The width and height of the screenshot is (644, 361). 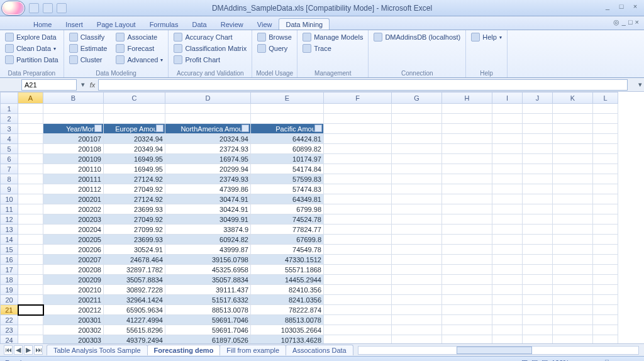 What do you see at coordinates (417, 290) in the screenshot?
I see `cell-G19` at bounding box center [417, 290].